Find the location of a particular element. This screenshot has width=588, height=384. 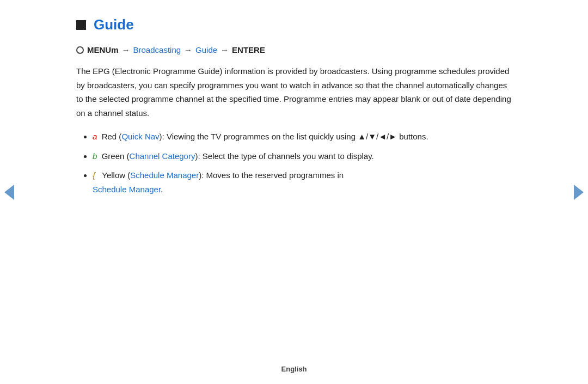

menu-circle-icon is located at coordinates (80, 50).